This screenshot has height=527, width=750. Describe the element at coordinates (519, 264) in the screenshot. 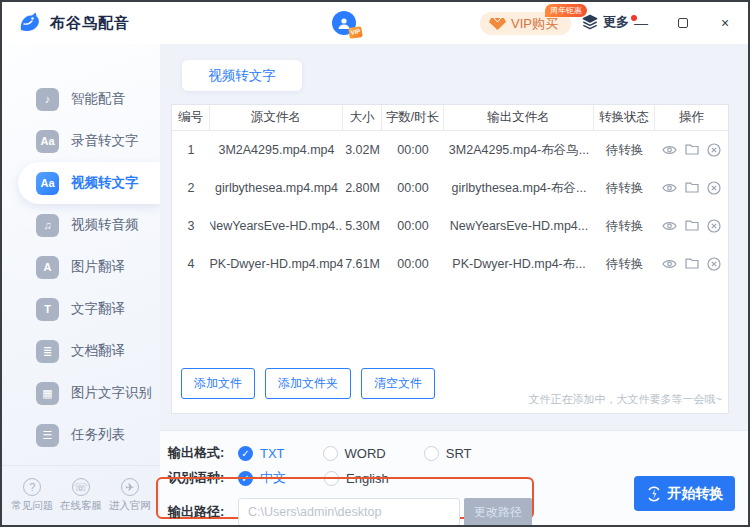

I see `cell-output: PK-Dwyer-HD.mp4-布...` at that location.